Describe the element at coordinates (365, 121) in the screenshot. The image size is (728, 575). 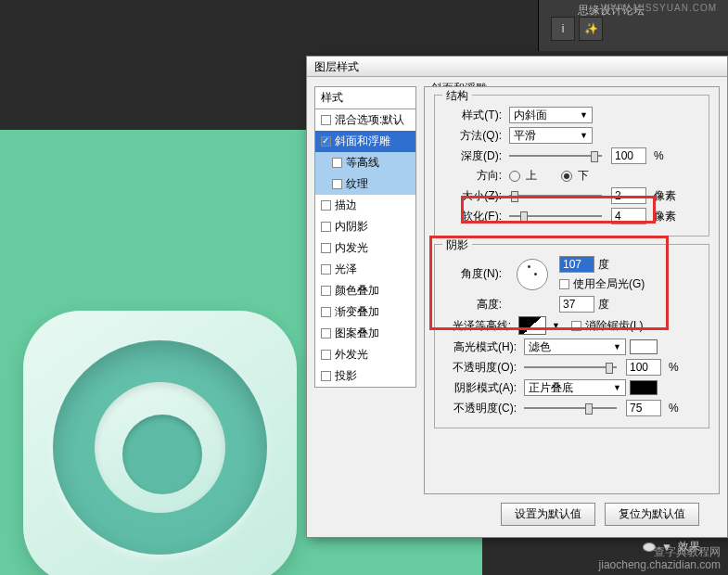
I see `sidebar-item: 混合选项:默认` at that location.